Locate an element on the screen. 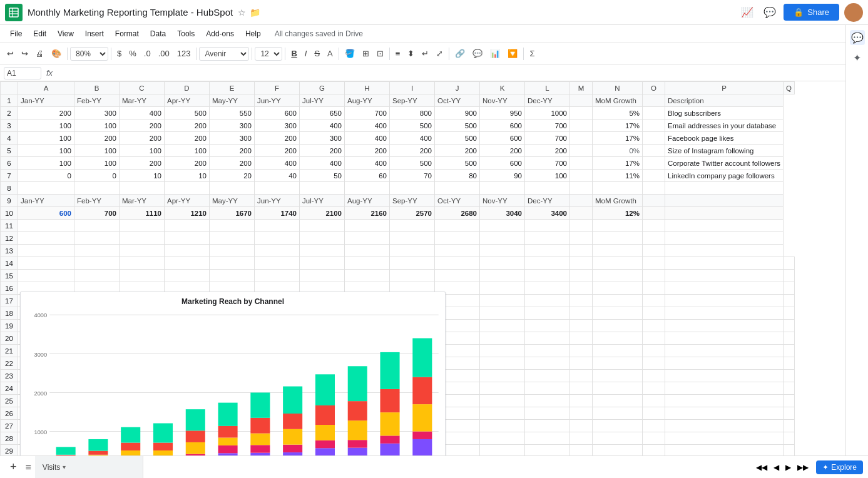 Image resolution: width=868 pixels, height=478 pixels. menu-view: View is located at coordinates (66, 34).